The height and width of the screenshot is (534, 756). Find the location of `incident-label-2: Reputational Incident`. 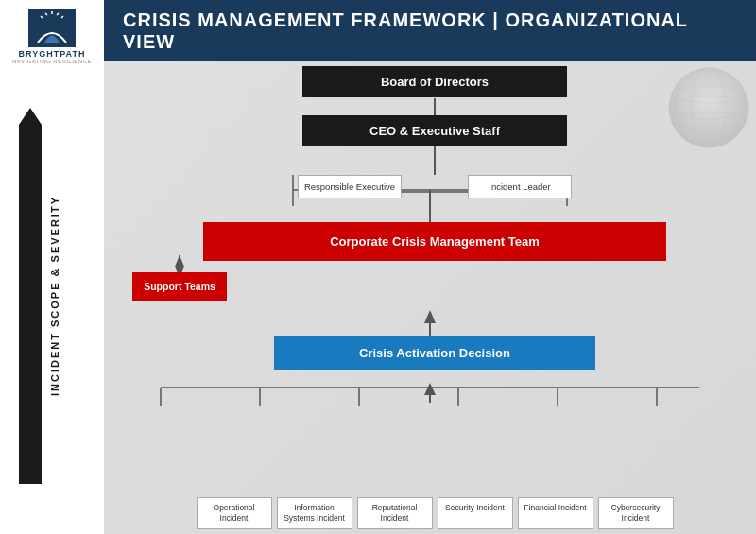

incident-label-2: Reputational Incident is located at coordinates (395, 512).